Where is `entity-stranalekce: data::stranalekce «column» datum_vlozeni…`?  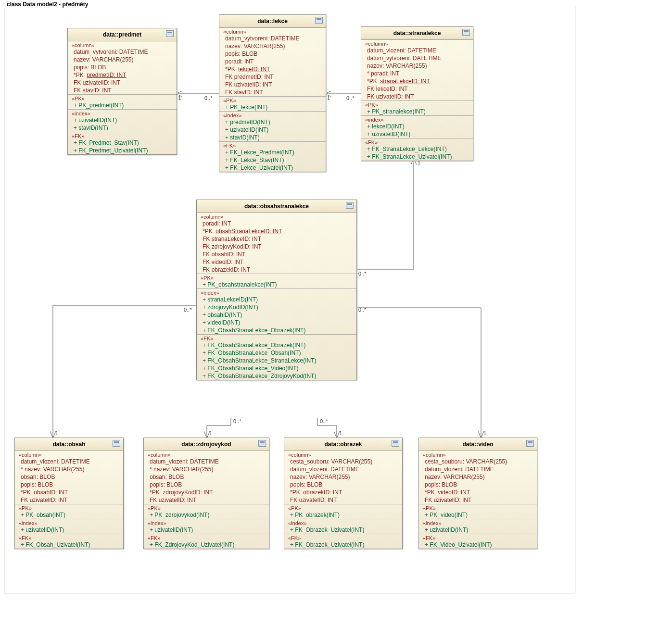 entity-stranalekce: data::stranalekce «column» datum_vlozeni… is located at coordinates (417, 94).